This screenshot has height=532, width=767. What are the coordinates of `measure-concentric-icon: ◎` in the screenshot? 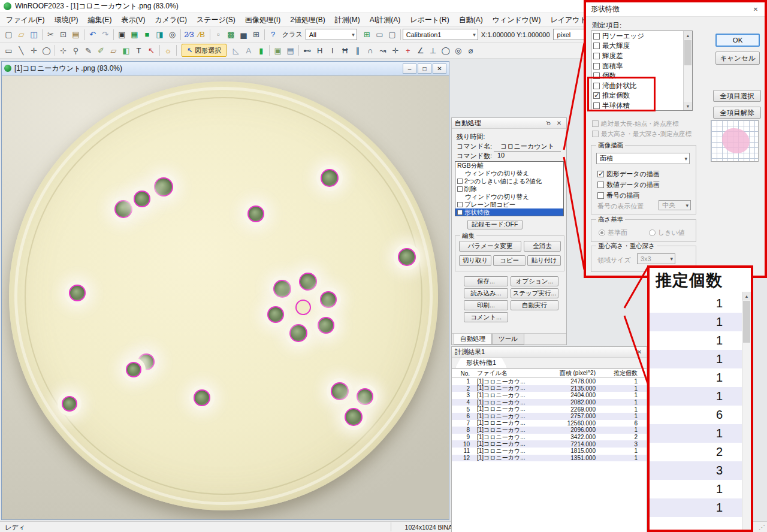 It's located at (458, 50).